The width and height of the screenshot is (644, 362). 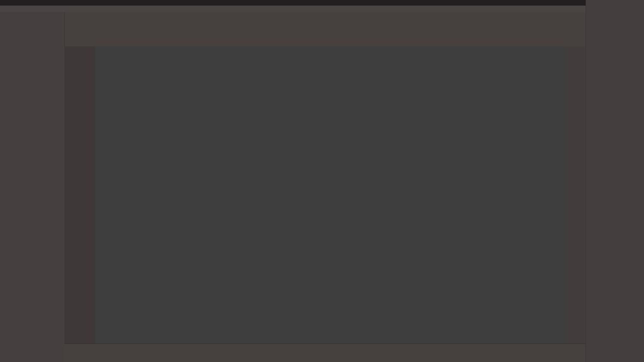 I want to click on right-gutter, so click(x=576, y=195).